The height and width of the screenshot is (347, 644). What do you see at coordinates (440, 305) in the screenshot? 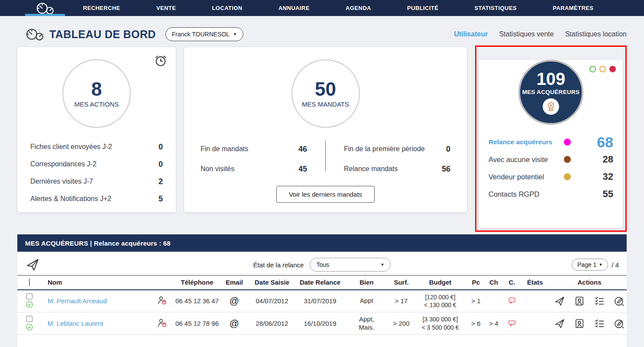
I see `budget-max: < 130 000 €` at bounding box center [440, 305].